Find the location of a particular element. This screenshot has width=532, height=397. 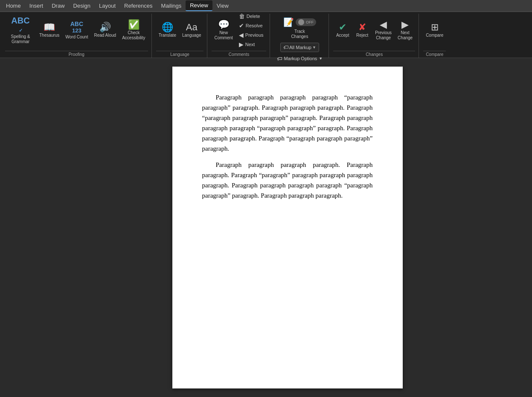

word-count-button: ABC123 Word Count is located at coordinates (77, 30).